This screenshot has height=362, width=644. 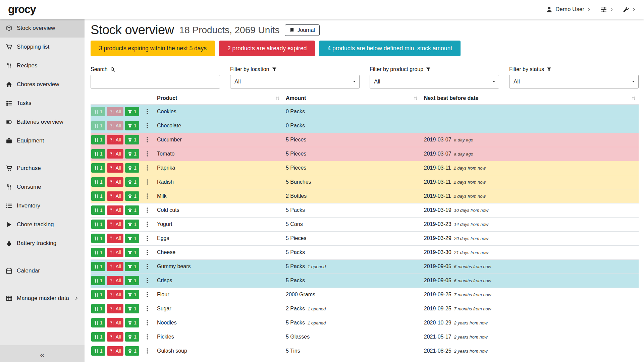 I want to click on below-min-stock-alert-button: 4 products are below defined min. stock …, so click(x=390, y=48).